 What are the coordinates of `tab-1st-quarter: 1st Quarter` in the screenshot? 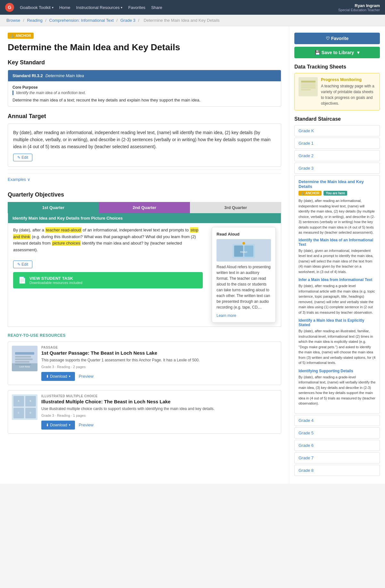 It's located at (53, 207).